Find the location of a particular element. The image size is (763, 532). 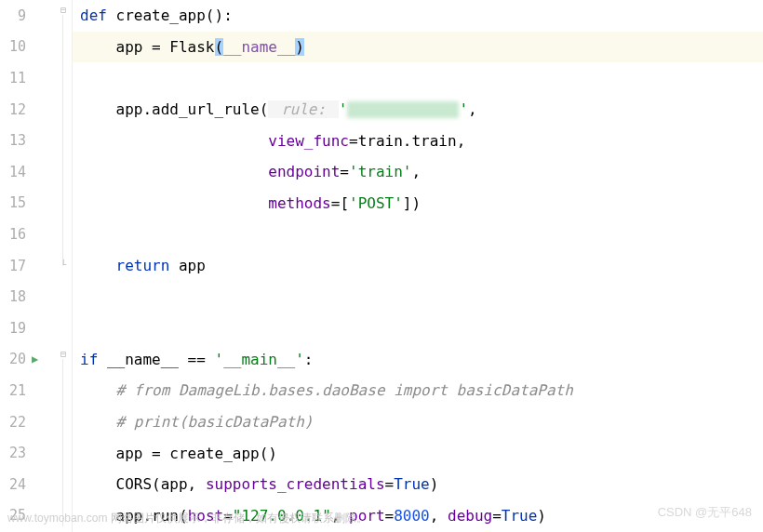

code-line: app = create_app() is located at coordinates (418, 453).